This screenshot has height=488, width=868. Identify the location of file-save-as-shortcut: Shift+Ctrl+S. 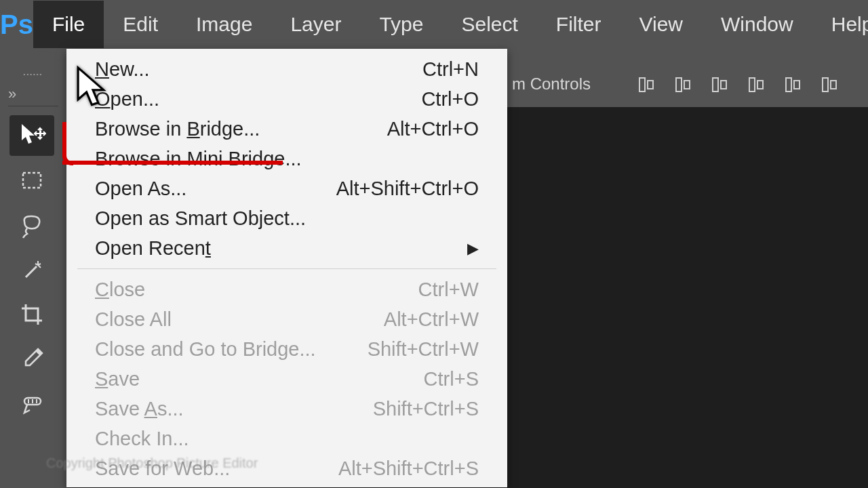
(426, 409).